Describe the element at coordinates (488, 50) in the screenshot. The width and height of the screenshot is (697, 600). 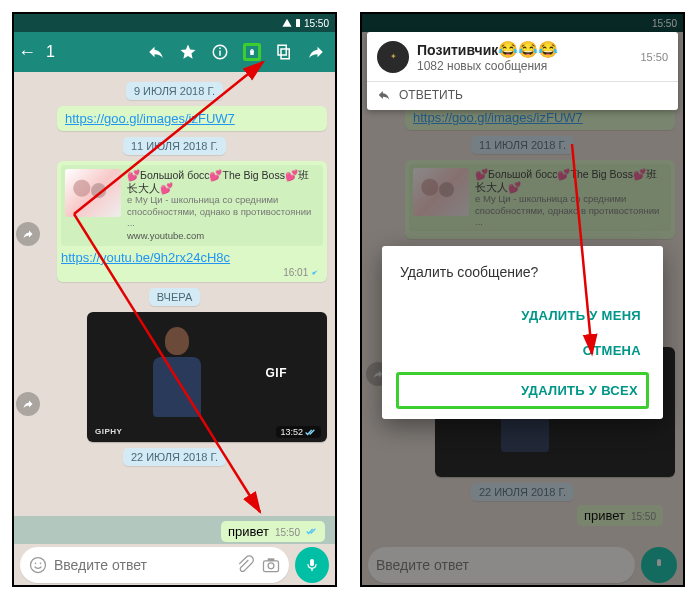
I see `notification-title: Позитивчик😂😂😂` at that location.